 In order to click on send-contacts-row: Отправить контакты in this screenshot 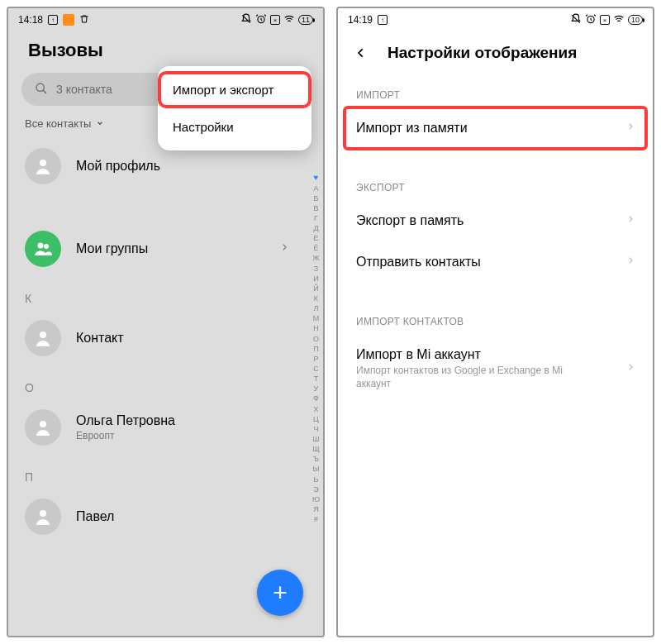, I will do `click(496, 262)`.